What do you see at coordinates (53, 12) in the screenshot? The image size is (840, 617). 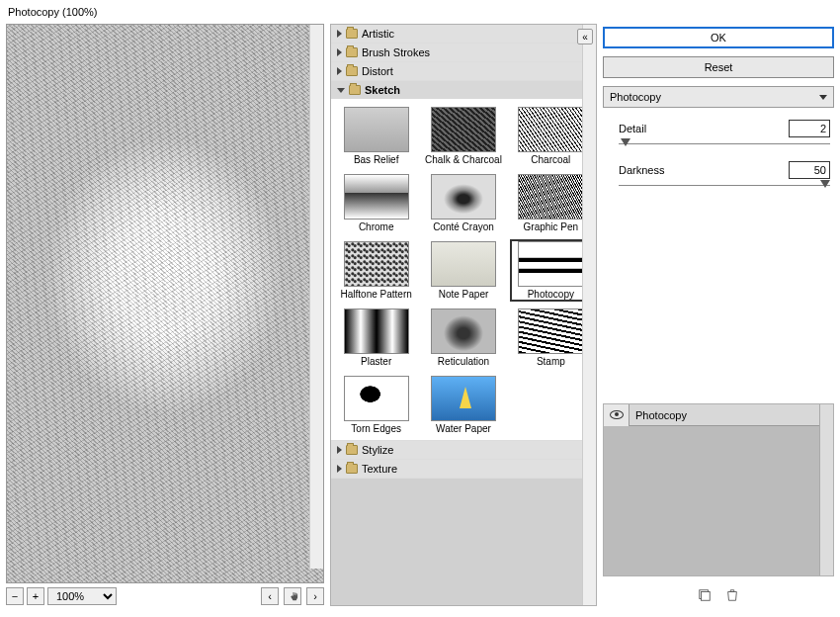 I see `window-title: Photocopy (100%)` at bounding box center [53, 12].